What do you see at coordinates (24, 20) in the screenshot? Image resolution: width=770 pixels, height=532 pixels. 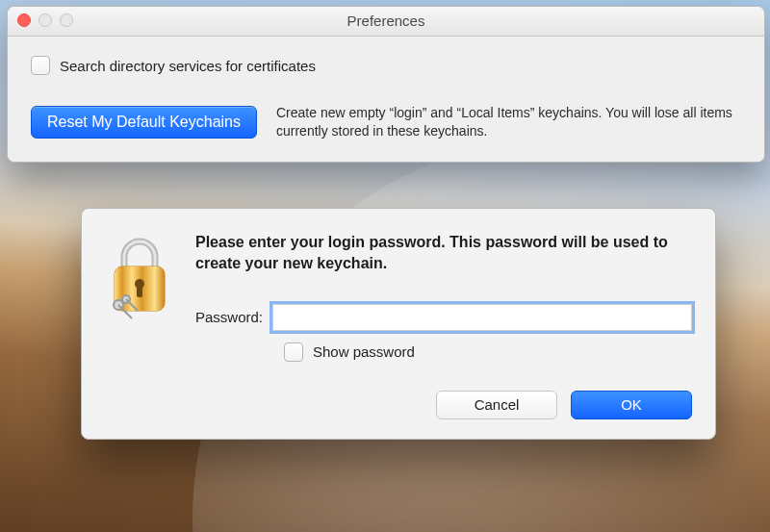 I see `close-icon` at bounding box center [24, 20].